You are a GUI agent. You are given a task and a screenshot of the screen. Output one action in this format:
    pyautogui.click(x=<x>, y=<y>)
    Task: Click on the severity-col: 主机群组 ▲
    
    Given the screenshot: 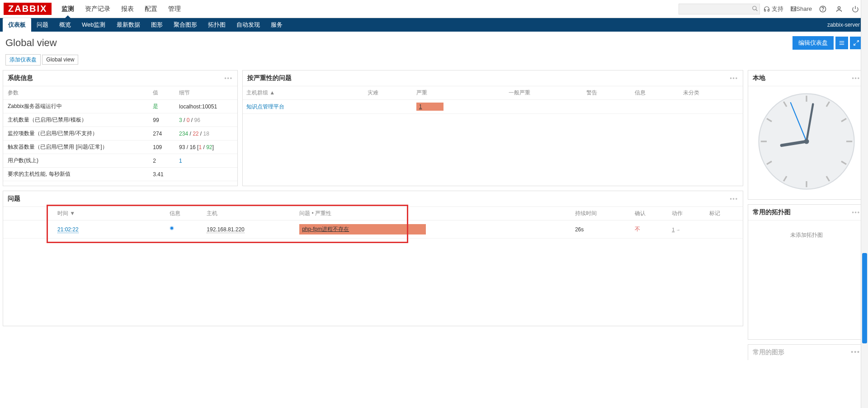 What is the action you would take?
    pyautogui.click(x=303, y=93)
    